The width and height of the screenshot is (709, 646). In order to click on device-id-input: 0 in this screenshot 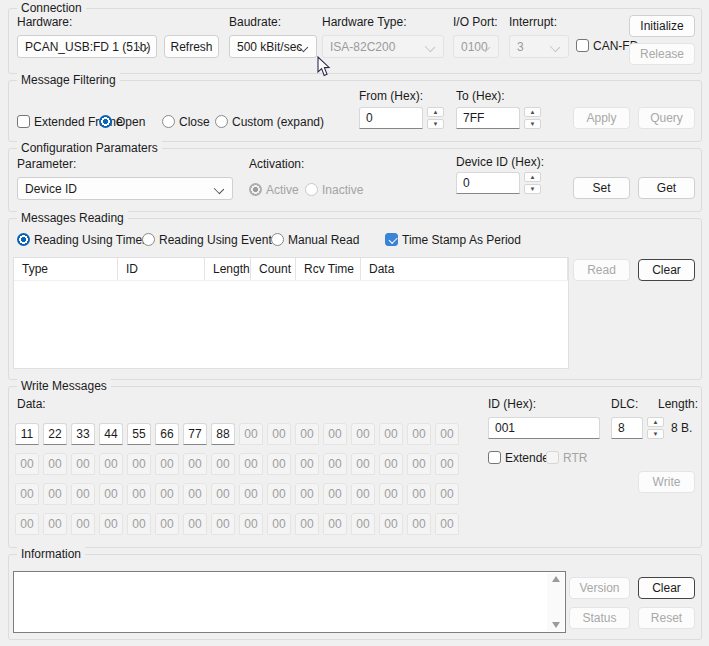, I will do `click(488, 183)`.